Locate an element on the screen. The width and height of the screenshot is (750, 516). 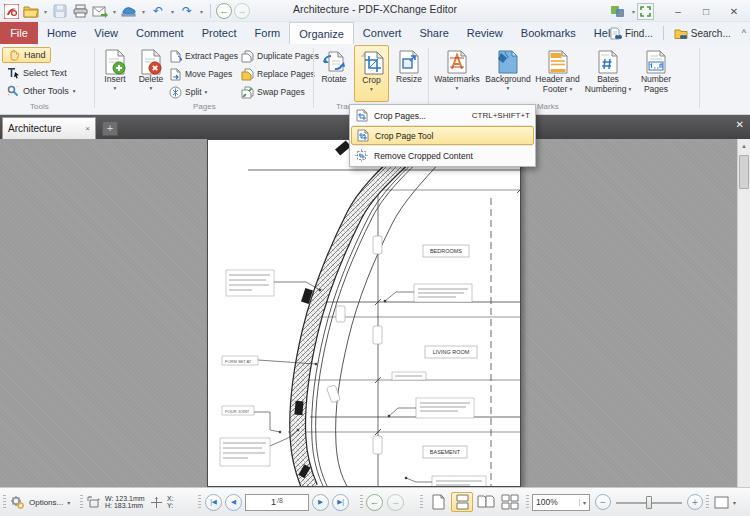
tab-close-icon: × is located at coordinates (88, 128).